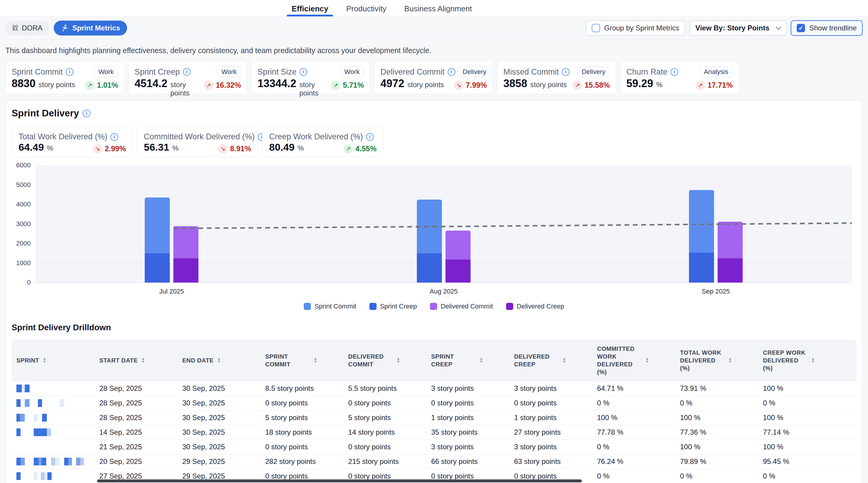 The height and width of the screenshot is (483, 868). I want to click on column-header-total-work-delivered: TOTAL WORK DELIVERED (%)▲▼, so click(717, 360).